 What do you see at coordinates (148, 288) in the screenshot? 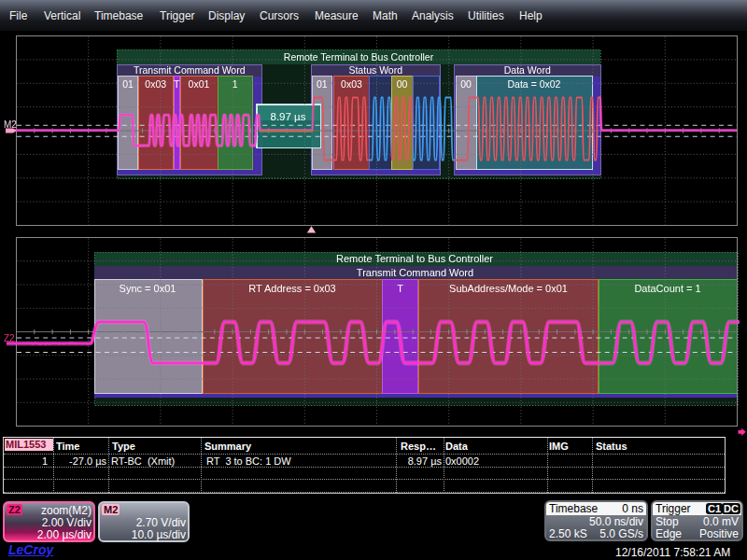
I see `svg-text: Sync = 0x01` at bounding box center [148, 288].